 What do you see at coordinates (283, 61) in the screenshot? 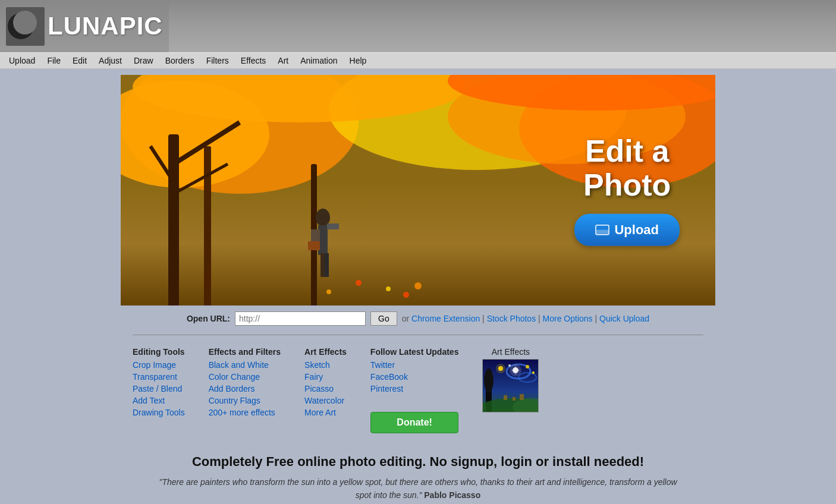
I see `nav-art: Art` at bounding box center [283, 61].